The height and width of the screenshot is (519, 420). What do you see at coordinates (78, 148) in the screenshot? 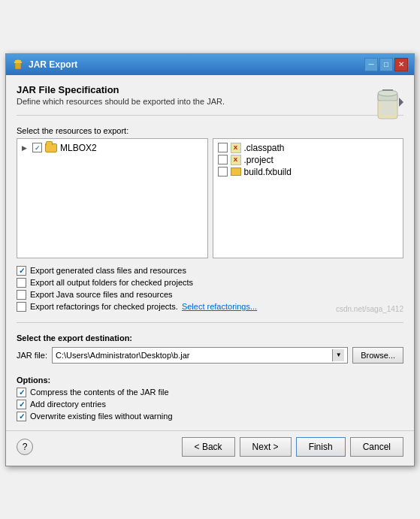
I see `tree-item-label-mlbox2: MLBOX2` at bounding box center [78, 148].